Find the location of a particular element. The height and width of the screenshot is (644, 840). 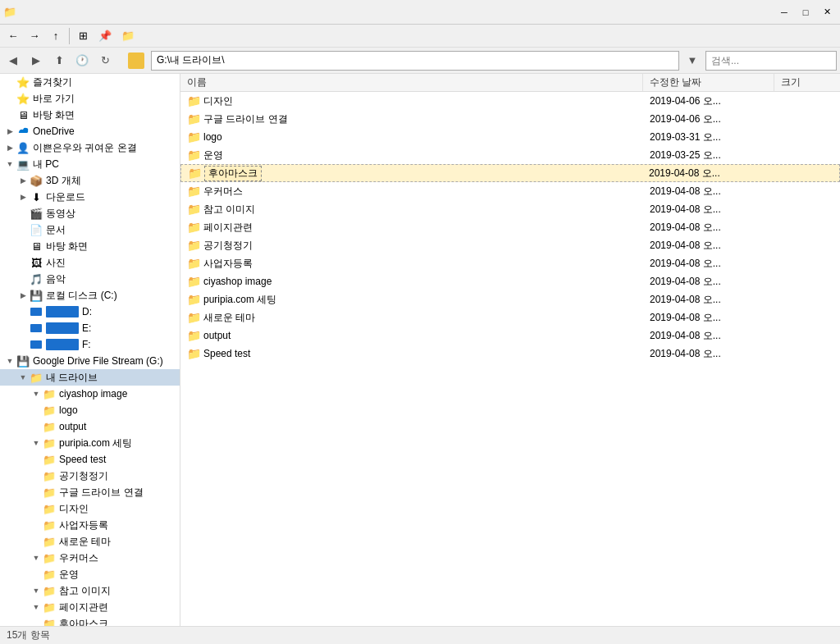

tree-item-speed-test: 📁Speed test is located at coordinates (90, 459).